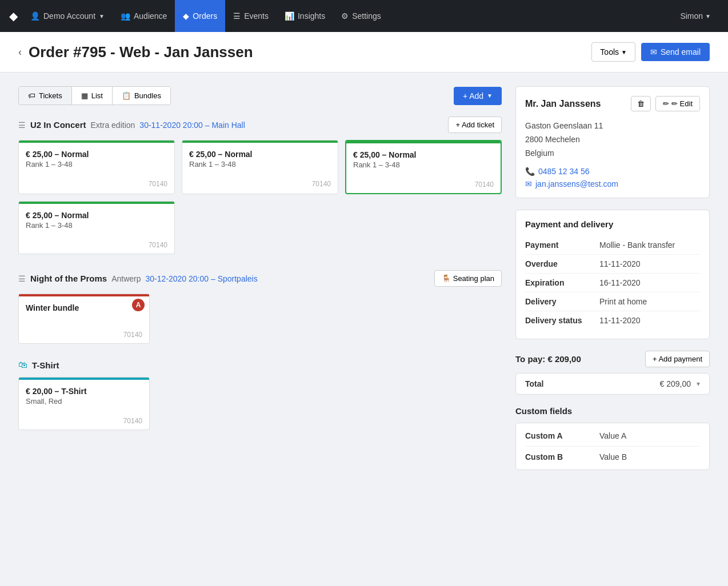 This screenshot has height=586, width=728. Describe the element at coordinates (675, 52) in the screenshot. I see `send-email-button: ✉ Send email` at that location.